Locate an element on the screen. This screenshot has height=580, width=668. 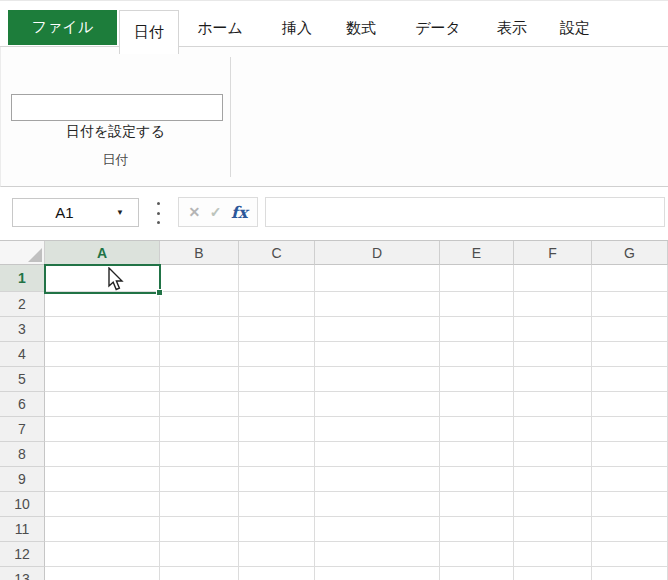
cell-A10 is located at coordinates (102, 504).